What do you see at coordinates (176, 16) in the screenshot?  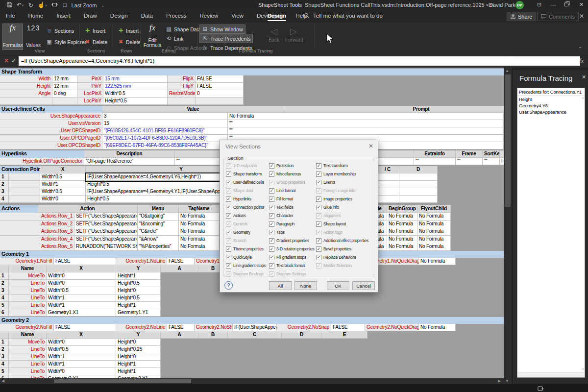 I see `tab-process: Process` at bounding box center [176, 16].